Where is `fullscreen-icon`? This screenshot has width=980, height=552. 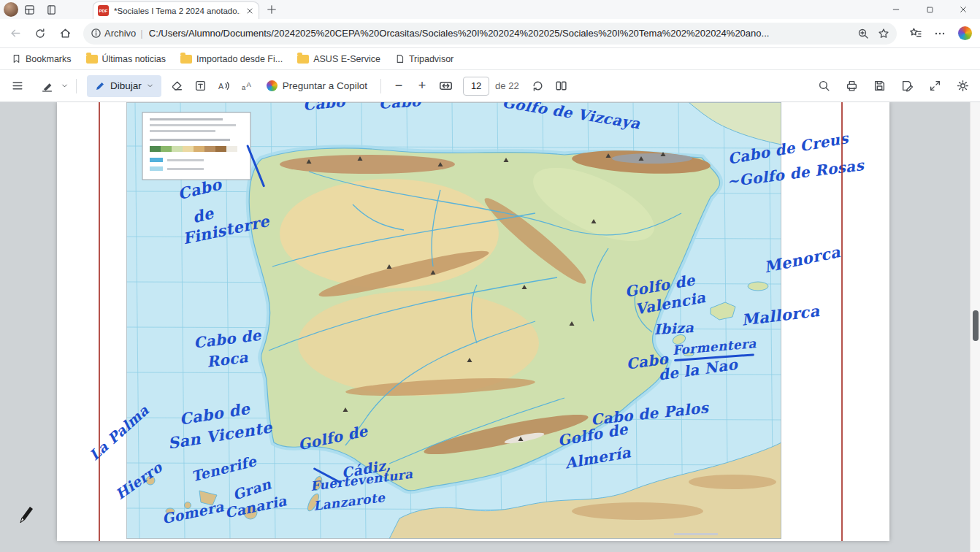
fullscreen-icon is located at coordinates (935, 86).